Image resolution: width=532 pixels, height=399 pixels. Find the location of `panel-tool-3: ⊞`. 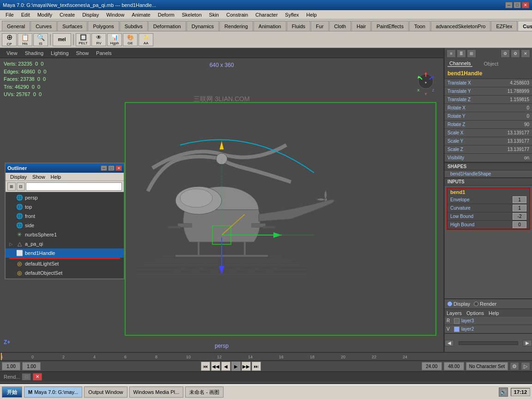

panel-tool-3: ⊞ is located at coordinates (472, 54).